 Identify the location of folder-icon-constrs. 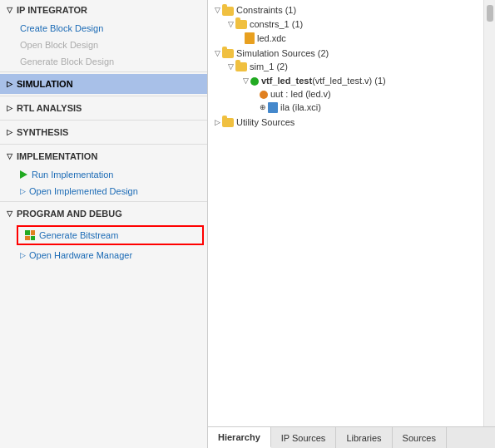
(241, 25).